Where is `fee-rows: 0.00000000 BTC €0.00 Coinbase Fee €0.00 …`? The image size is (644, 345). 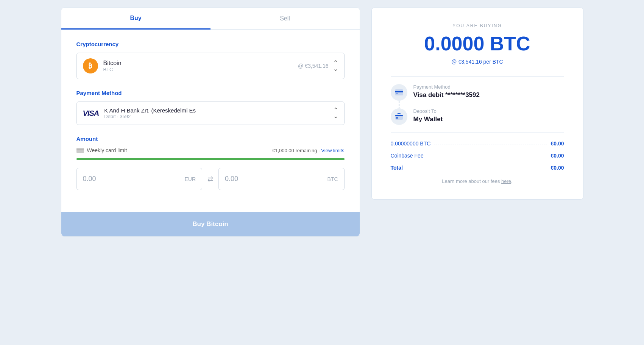
fee-rows: 0.00000000 BTC €0.00 Coinbase Fee €0.00 … is located at coordinates (477, 156).